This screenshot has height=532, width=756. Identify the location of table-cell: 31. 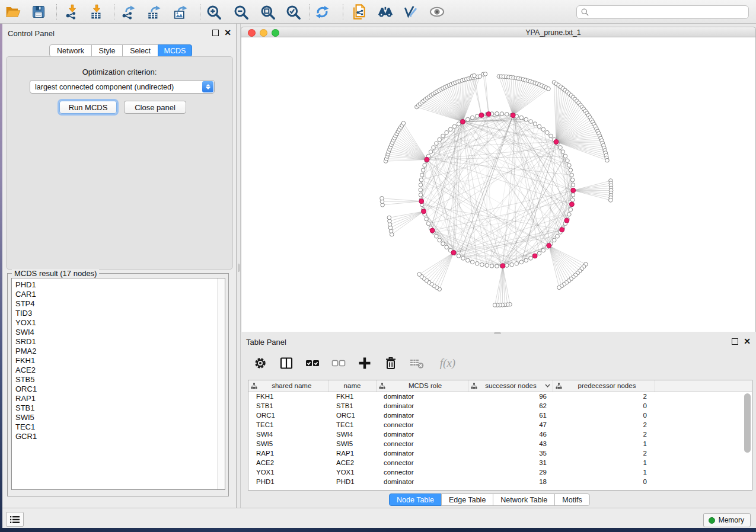
(510, 463).